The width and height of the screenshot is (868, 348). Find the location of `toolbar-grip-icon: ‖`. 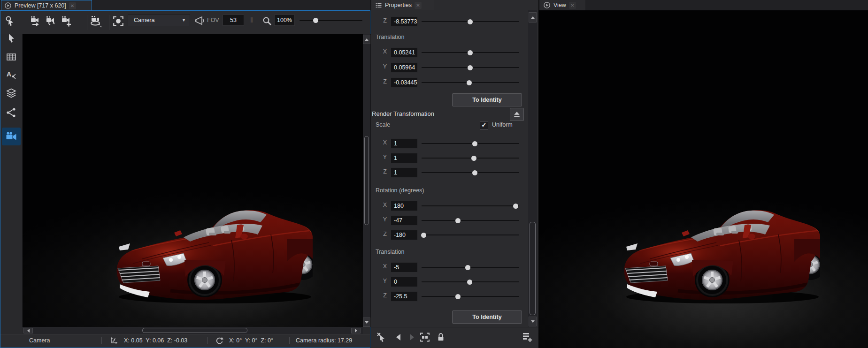

toolbar-grip-icon: ‖ is located at coordinates (253, 22).